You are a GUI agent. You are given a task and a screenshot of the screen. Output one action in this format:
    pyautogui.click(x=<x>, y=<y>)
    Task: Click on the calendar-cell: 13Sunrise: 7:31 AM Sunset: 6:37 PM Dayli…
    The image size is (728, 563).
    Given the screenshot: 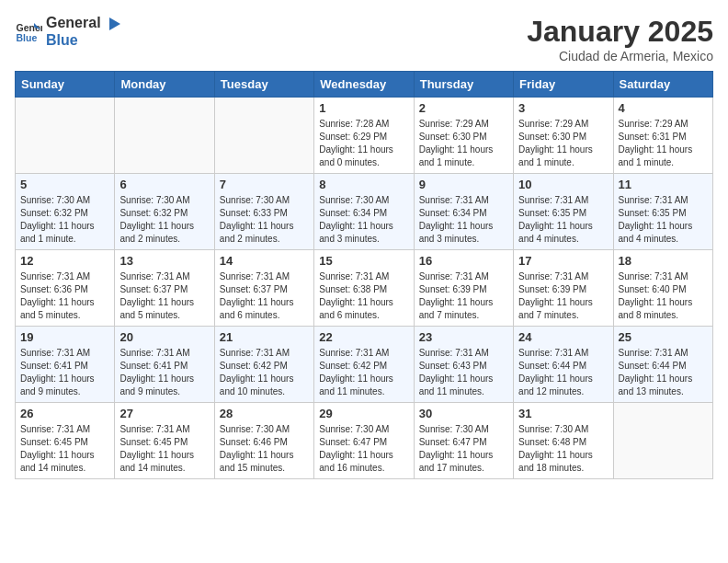 What is the action you would take?
    pyautogui.click(x=165, y=289)
    